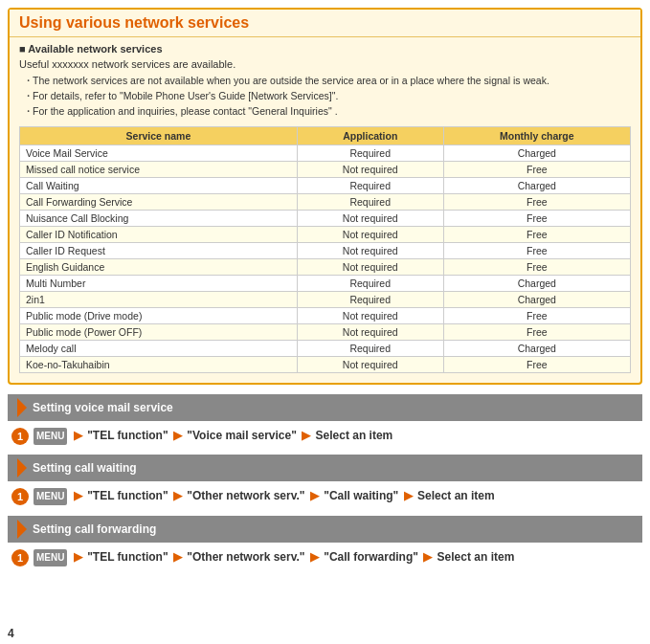  I want to click on table-cell-9-0: 2in1, so click(159, 300).